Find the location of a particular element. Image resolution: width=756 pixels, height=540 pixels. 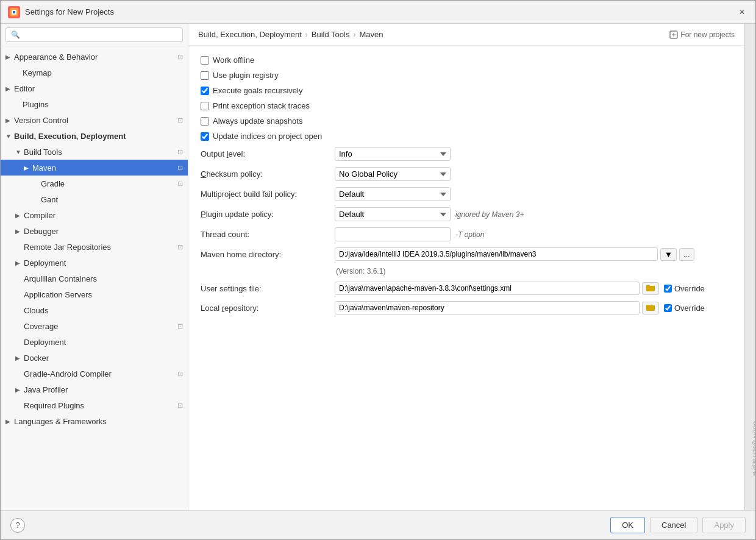

sidebar-item-version-control: ▶ Version Control ⊡ is located at coordinates (94, 120).